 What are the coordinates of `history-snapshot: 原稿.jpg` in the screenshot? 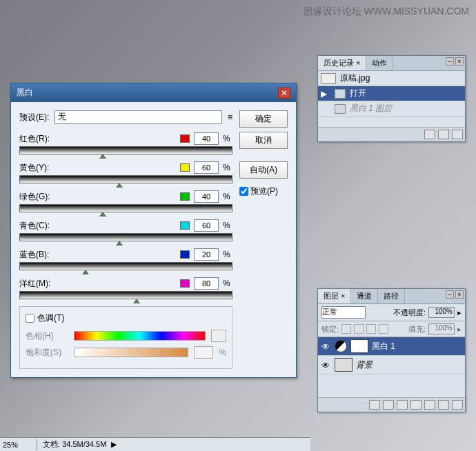 It's located at (392, 79).